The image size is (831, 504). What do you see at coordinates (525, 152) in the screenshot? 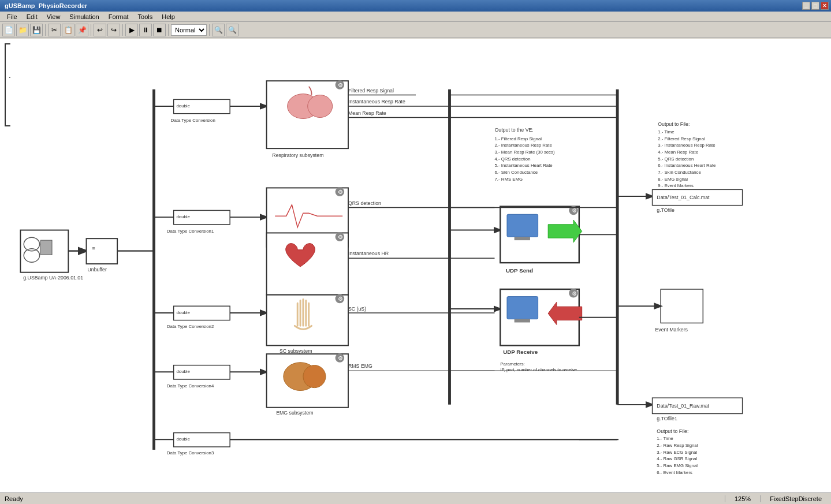
I see `svg-text: 3.- Mean Resp Rate (30 secs)` at bounding box center [525, 152].